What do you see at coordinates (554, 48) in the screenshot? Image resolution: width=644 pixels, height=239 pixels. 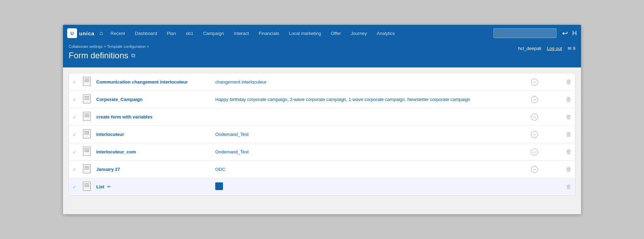 I see `logout-button: Log out` at bounding box center [554, 48].